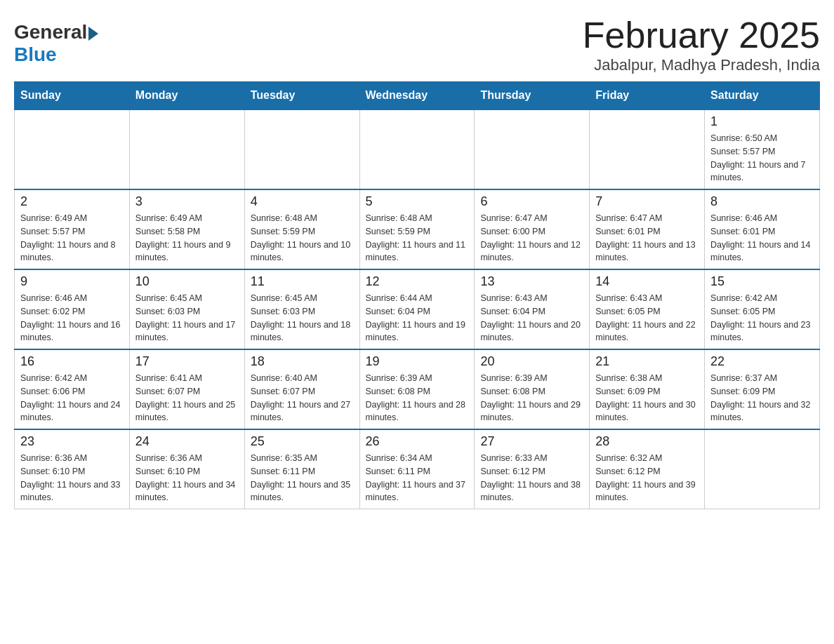  What do you see at coordinates (187, 202) in the screenshot?
I see `day-number: 3` at bounding box center [187, 202].